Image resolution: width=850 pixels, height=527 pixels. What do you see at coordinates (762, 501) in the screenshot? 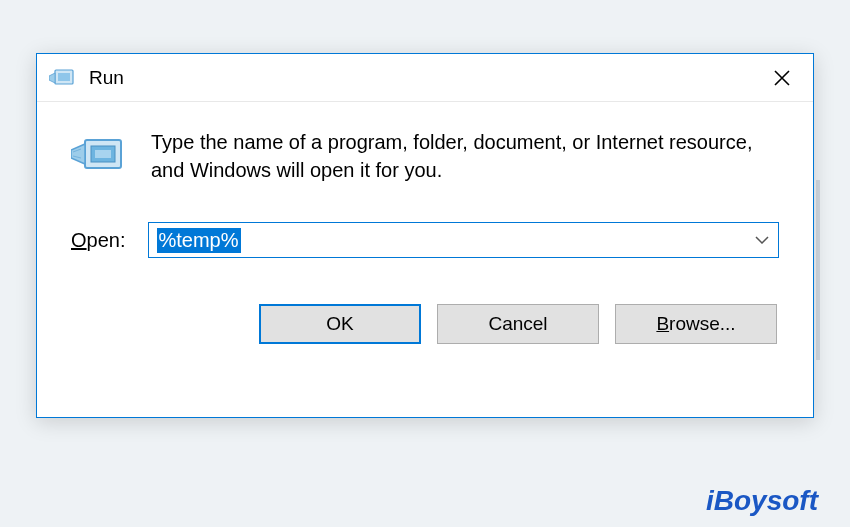
I see `watermark: iBoysoft` at bounding box center [762, 501].